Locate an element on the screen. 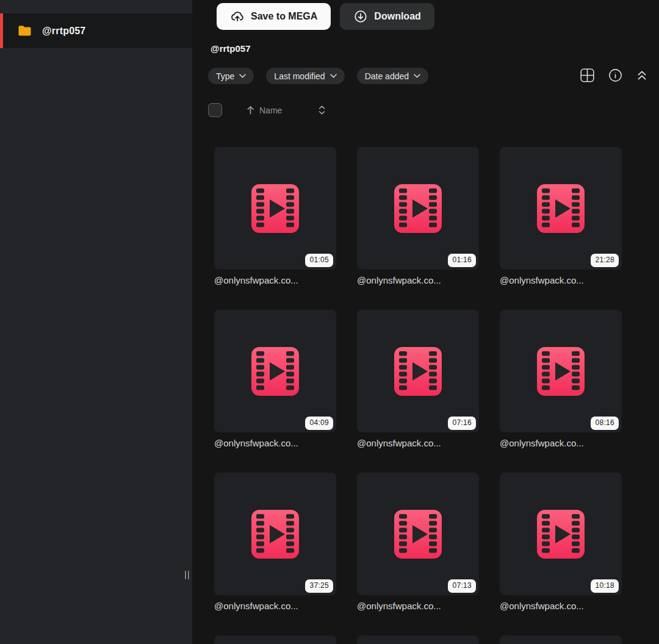  filter-date-added-chip: Date added is located at coordinates (393, 76).